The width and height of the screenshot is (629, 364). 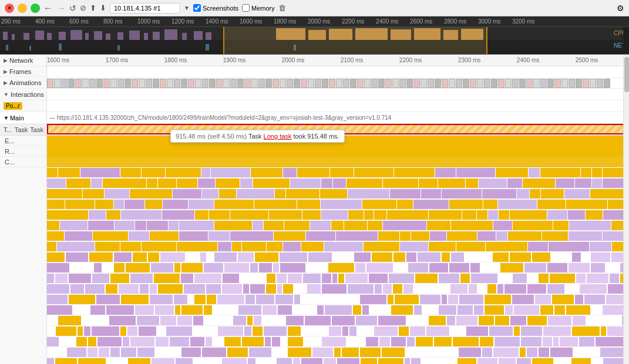 What do you see at coordinates (23, 151) in the screenshot?
I see `thread-sub-r: R...` at bounding box center [23, 151].